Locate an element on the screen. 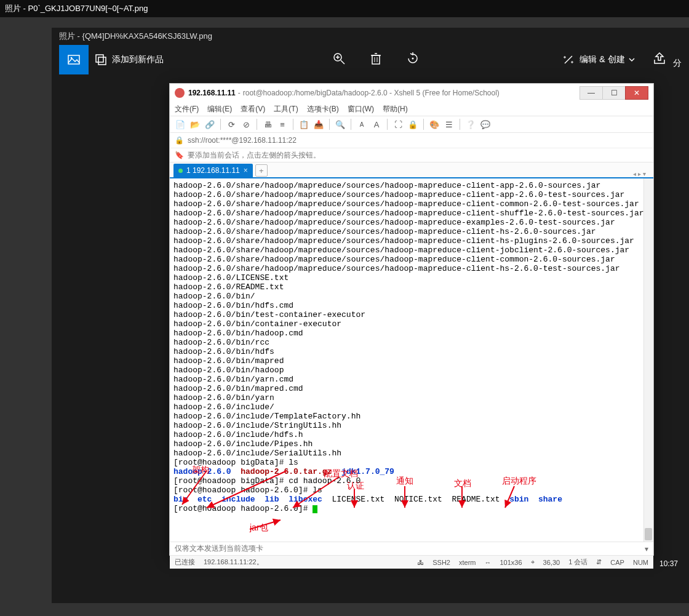 The width and height of the screenshot is (689, 616). xshell-title-path: root@hoadoop:/home/bigData/hadoop-2.6.0 … is located at coordinates (372, 93).